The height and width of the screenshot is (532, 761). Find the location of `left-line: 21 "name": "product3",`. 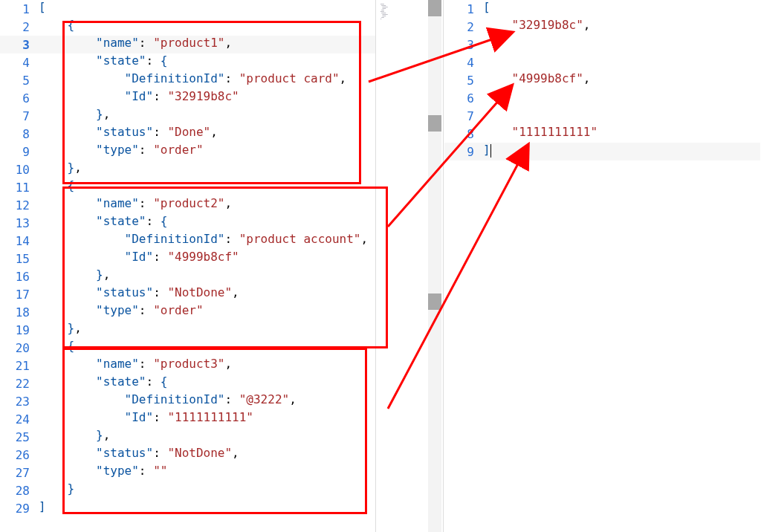

left-line: 21 "name": "product3", is located at coordinates (187, 366).